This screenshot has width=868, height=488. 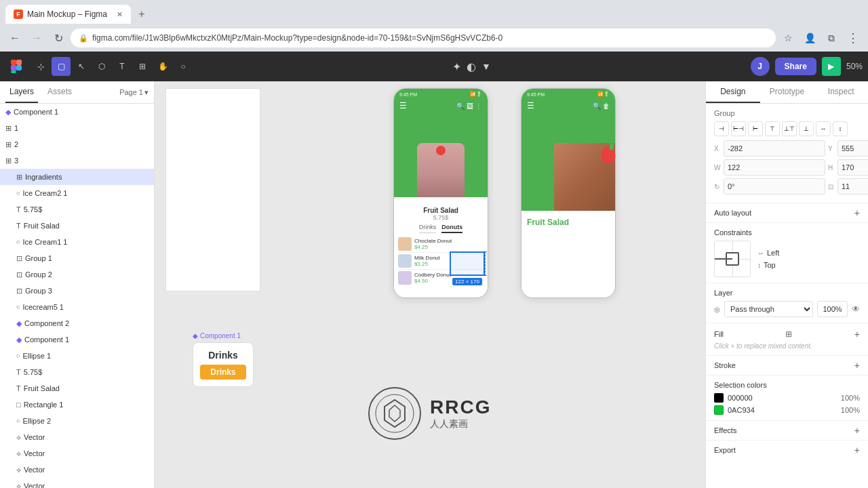 What do you see at coordinates (77, 405) in the screenshot?
I see `layer-item-rectangle1: □ Rectangle 1` at bounding box center [77, 405].